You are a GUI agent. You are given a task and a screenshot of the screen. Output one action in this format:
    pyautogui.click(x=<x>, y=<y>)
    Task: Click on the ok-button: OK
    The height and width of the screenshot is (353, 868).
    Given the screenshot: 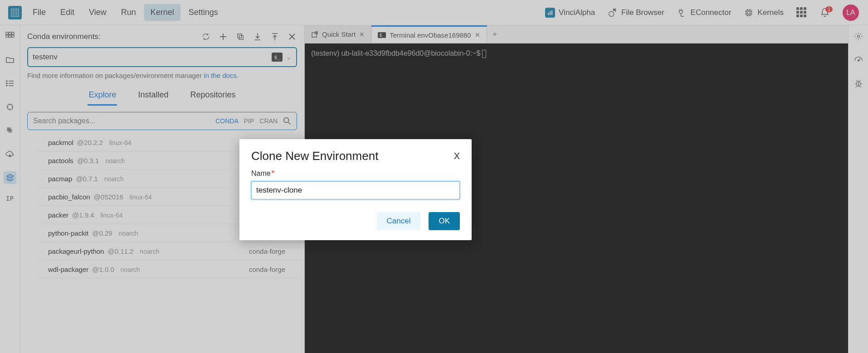 What is the action you would take?
    pyautogui.click(x=444, y=221)
    